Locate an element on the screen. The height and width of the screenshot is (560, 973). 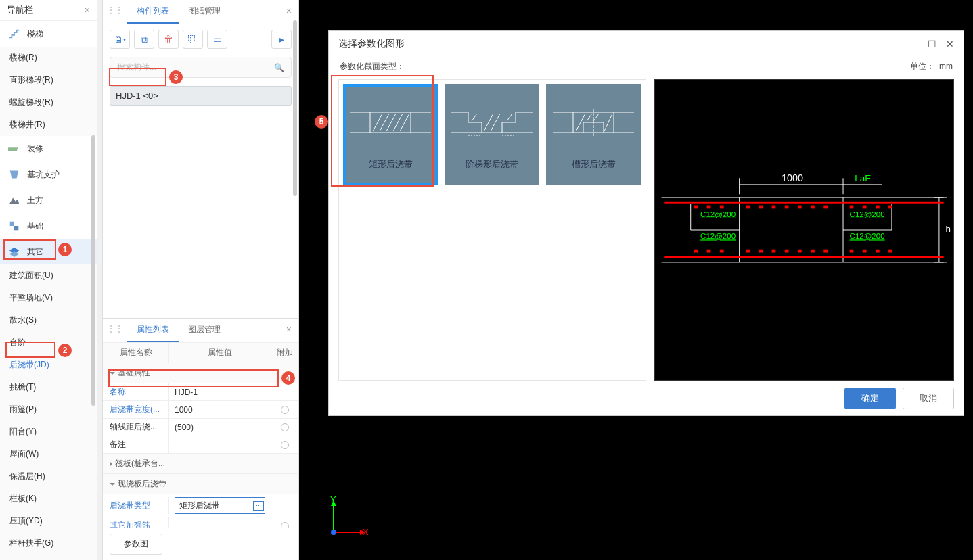
dim-h: h is located at coordinates (947, 229).